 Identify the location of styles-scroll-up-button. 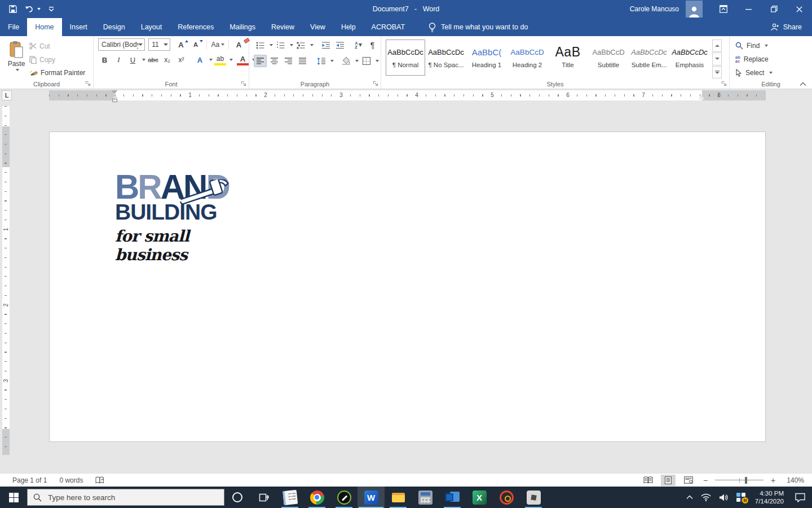
(717, 46).